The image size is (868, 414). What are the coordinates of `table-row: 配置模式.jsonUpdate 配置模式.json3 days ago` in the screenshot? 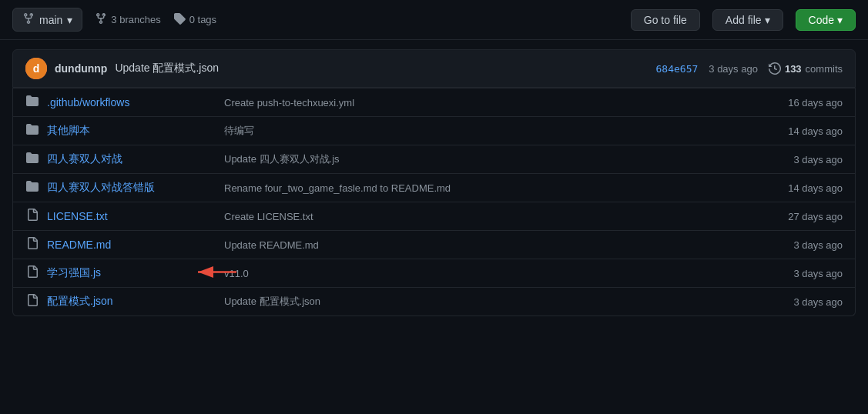 It's located at (434, 302).